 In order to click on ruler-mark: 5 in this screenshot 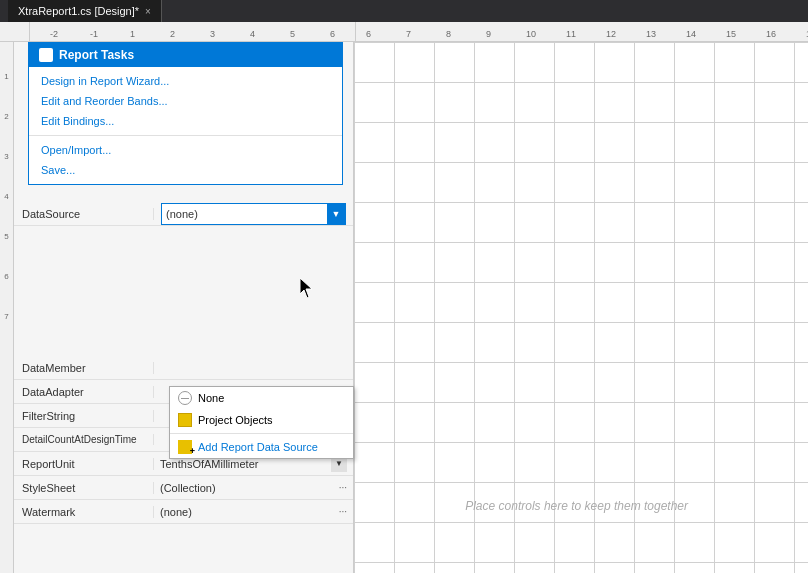, I will do `click(292, 34)`.